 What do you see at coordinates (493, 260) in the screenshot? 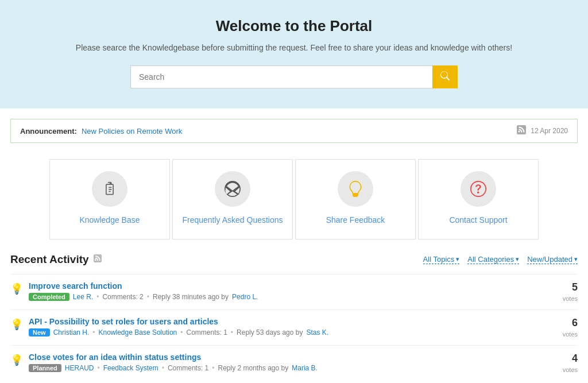
I see `filter-categories: All Categories` at bounding box center [493, 260].